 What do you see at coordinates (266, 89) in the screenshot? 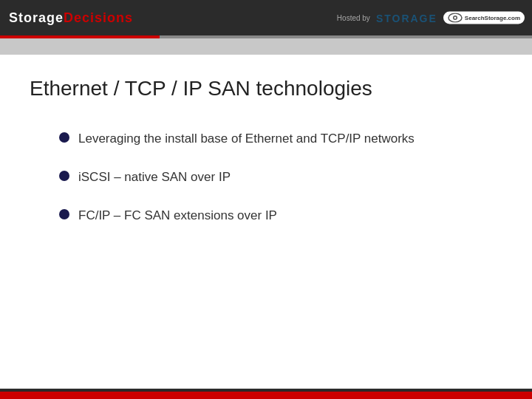
I see `slide-title: Ethernet / TCP / IP SAN technologies` at bounding box center [266, 89].